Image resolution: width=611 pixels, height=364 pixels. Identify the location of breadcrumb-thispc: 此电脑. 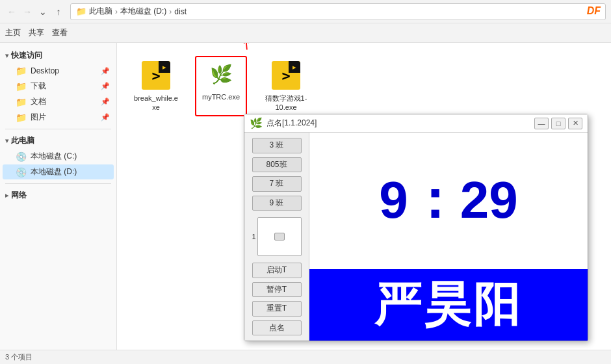
(101, 12).